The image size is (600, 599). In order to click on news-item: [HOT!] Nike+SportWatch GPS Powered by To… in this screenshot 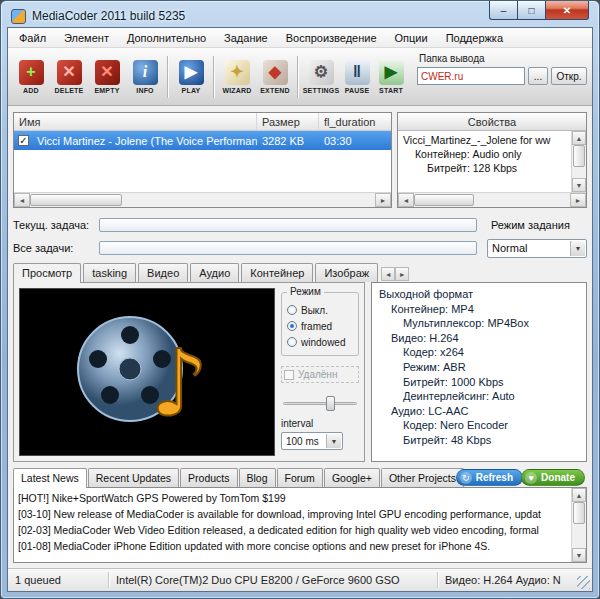, I will do `click(293, 498)`.